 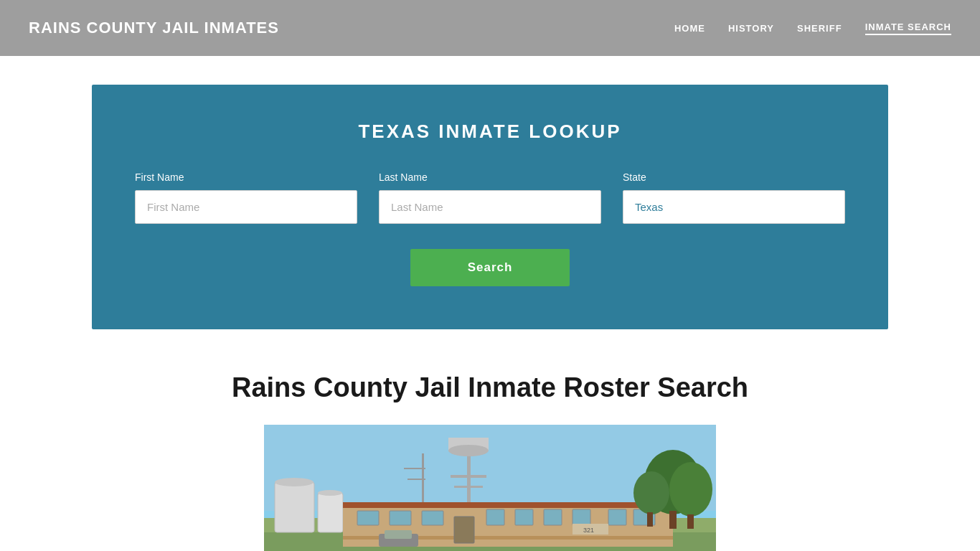 What do you see at coordinates (490, 60) in the screenshot?
I see `header-underline` at bounding box center [490, 60].